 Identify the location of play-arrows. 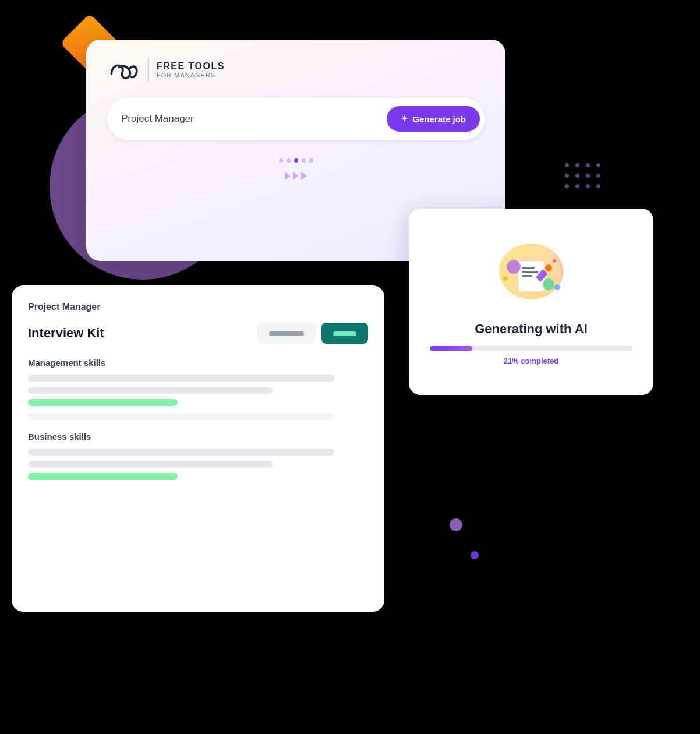
(296, 176).